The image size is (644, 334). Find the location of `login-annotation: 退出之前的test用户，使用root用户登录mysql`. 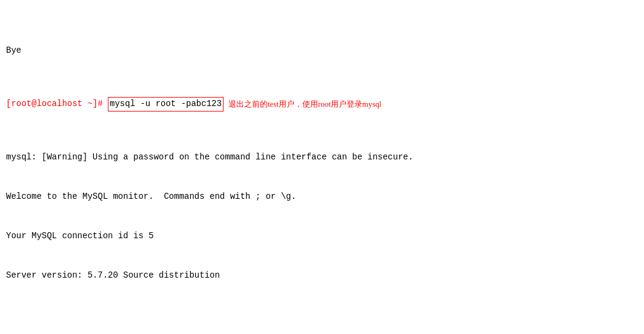

login-annotation: 退出之前的test用户，使用root用户登录mysql is located at coordinates (305, 104).